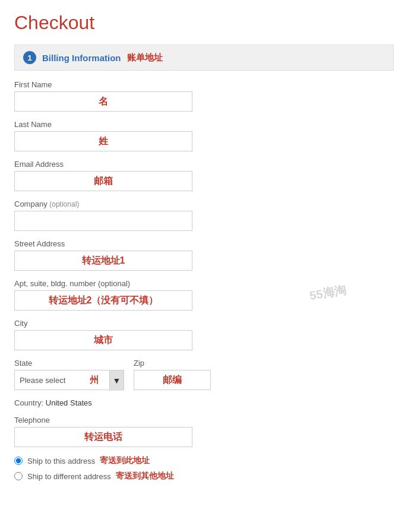  Describe the element at coordinates (103, 437) in the screenshot. I see `telephone-input: 转运电话` at that location.